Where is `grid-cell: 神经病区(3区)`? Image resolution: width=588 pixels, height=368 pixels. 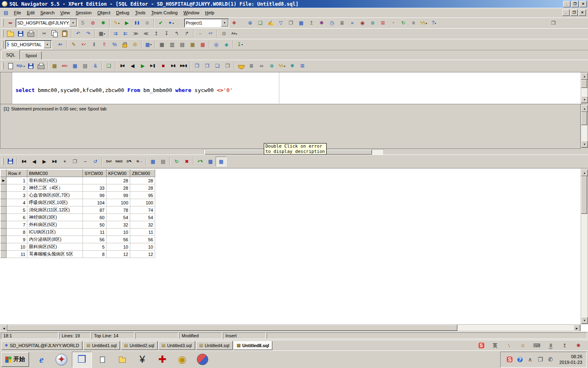
grid-cell: 神经病区(3区) is located at coordinates (55, 218).